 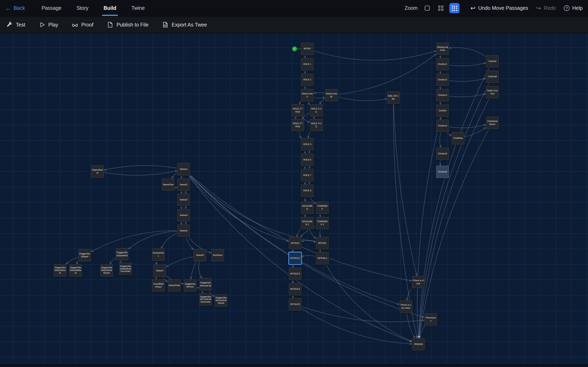 What do you see at coordinates (15, 8) in the screenshot?
I see `back-button: ← Back` at bounding box center [15, 8].